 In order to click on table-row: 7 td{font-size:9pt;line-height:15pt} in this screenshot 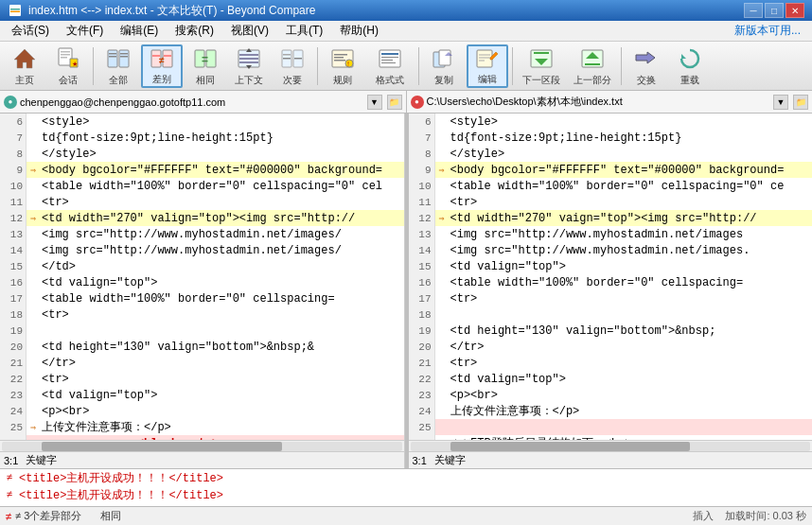, I will do `click(611, 138)`.